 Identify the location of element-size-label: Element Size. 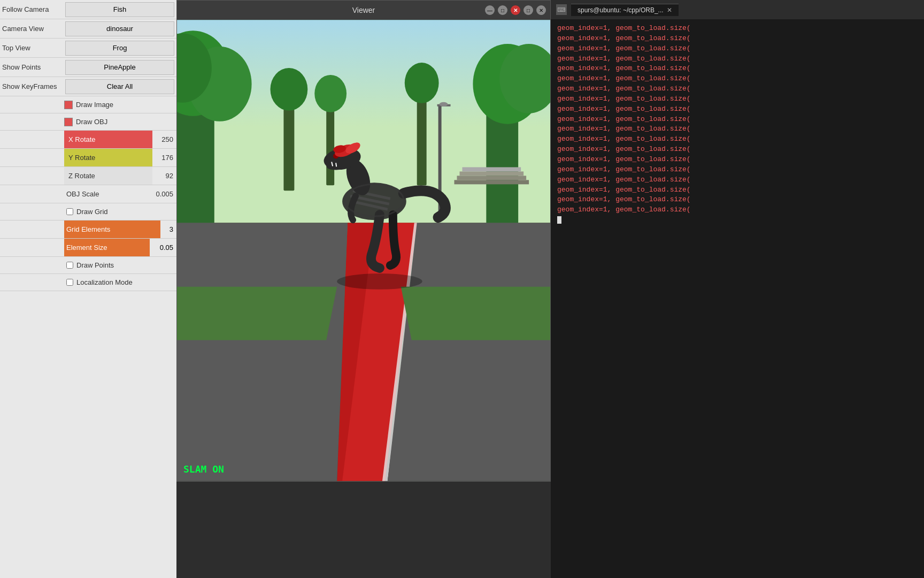
(107, 247).